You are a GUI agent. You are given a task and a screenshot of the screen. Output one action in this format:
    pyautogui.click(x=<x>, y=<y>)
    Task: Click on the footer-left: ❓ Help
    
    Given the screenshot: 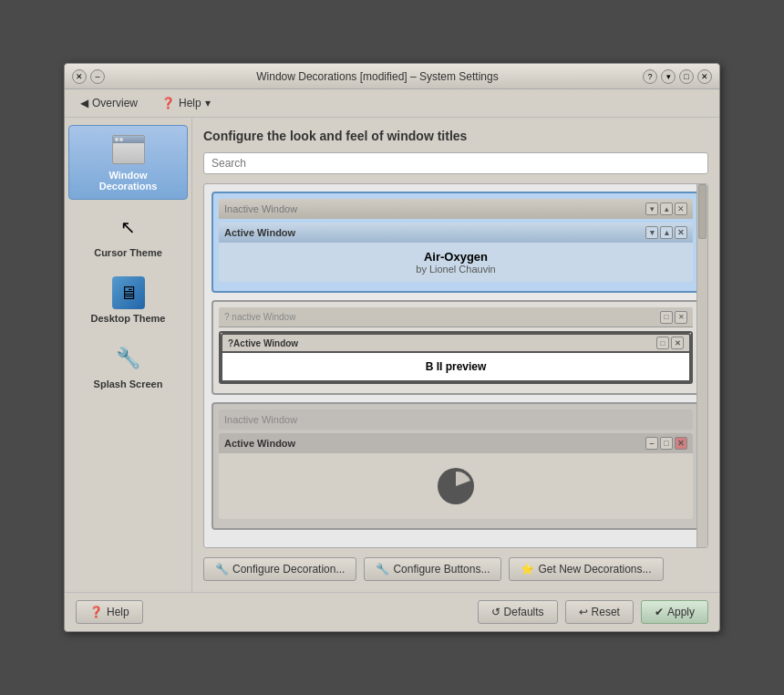 What is the action you would take?
    pyautogui.click(x=109, y=612)
    